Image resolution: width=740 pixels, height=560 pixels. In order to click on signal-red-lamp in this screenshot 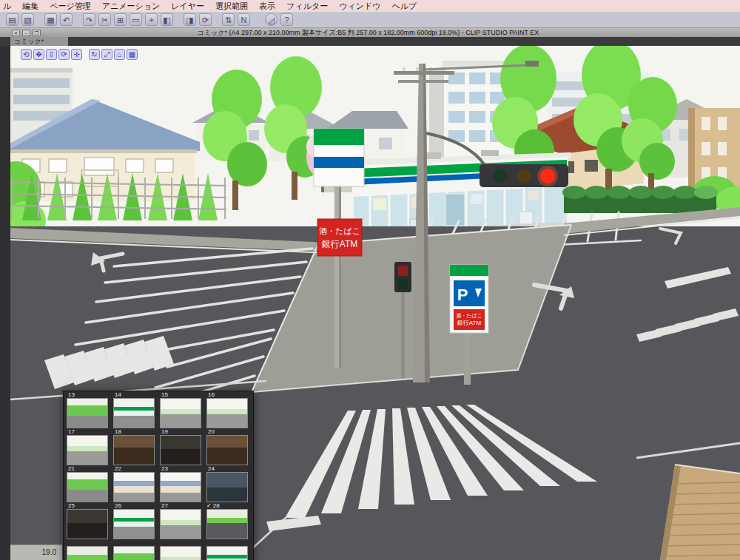, I will do `click(548, 176)`.